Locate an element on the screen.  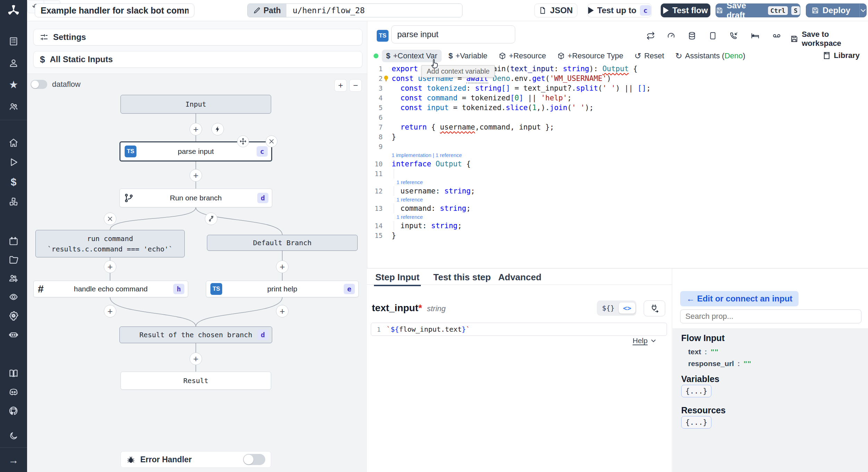
schedules-calendar-icon is located at coordinates (14, 241).